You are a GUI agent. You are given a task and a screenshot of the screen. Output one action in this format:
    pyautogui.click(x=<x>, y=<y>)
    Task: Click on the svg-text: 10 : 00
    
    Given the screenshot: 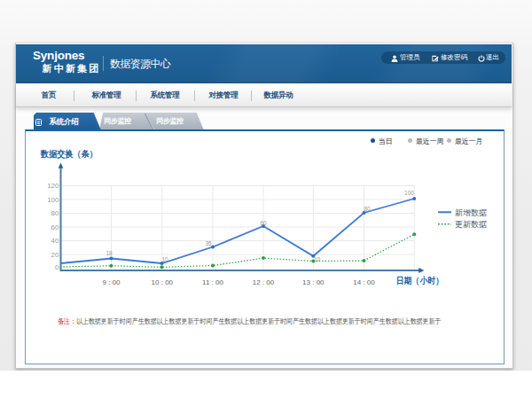 What is the action you would take?
    pyautogui.click(x=163, y=282)
    